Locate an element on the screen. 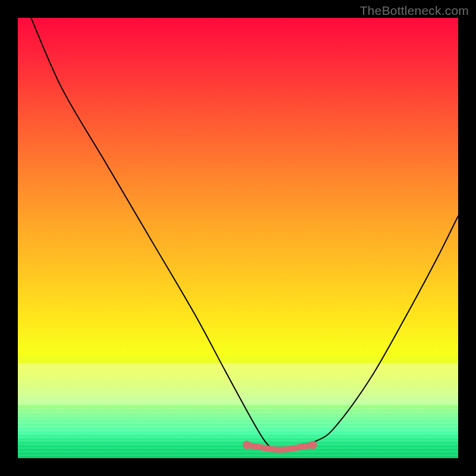  watermark-text: TheBottleneck.com is located at coordinates (414, 11).